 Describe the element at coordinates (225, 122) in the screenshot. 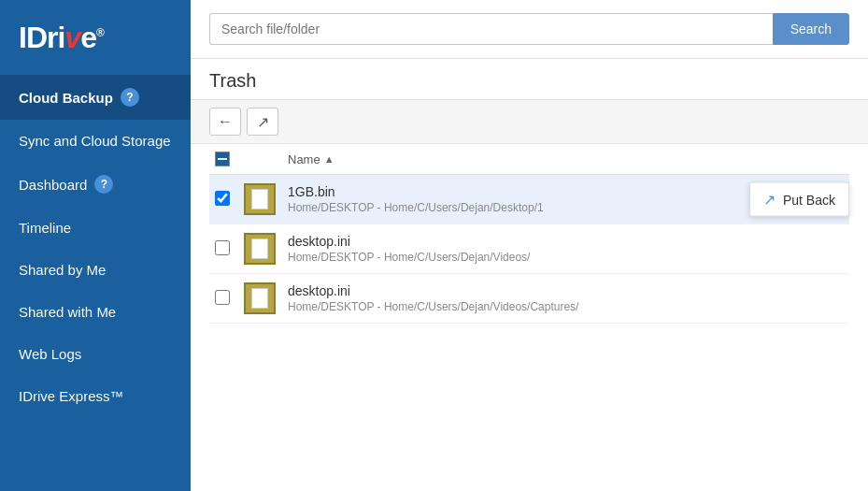

I see `back-button: ←` at that location.